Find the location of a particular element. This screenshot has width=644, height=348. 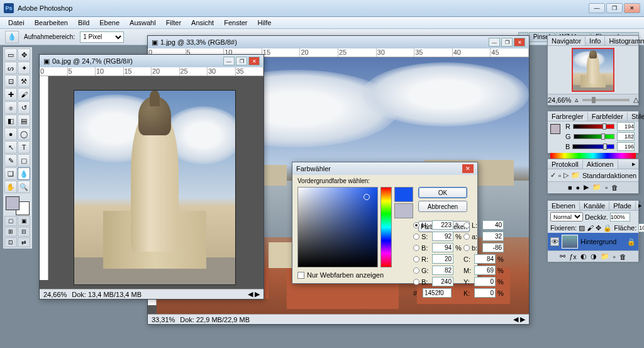

bv-input is located at coordinates (443, 248).